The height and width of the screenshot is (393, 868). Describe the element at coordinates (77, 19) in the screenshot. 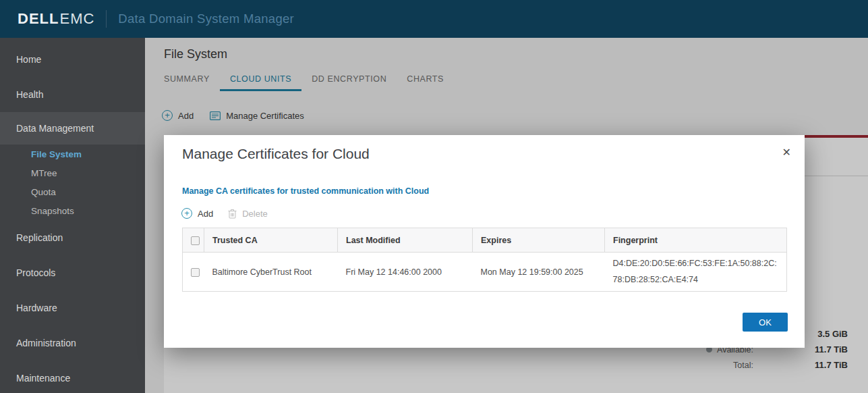

I see `logo-emc-text: EMC` at that location.